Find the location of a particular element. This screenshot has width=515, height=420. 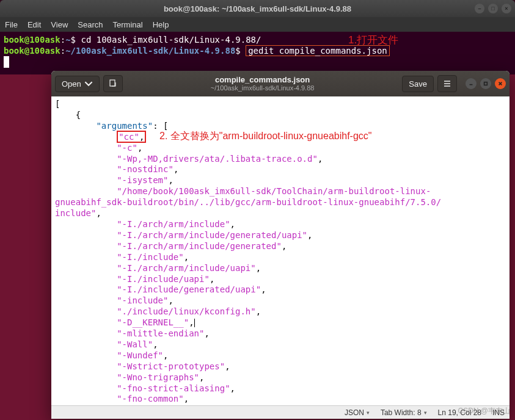

menu-view: View is located at coordinates (59, 24).